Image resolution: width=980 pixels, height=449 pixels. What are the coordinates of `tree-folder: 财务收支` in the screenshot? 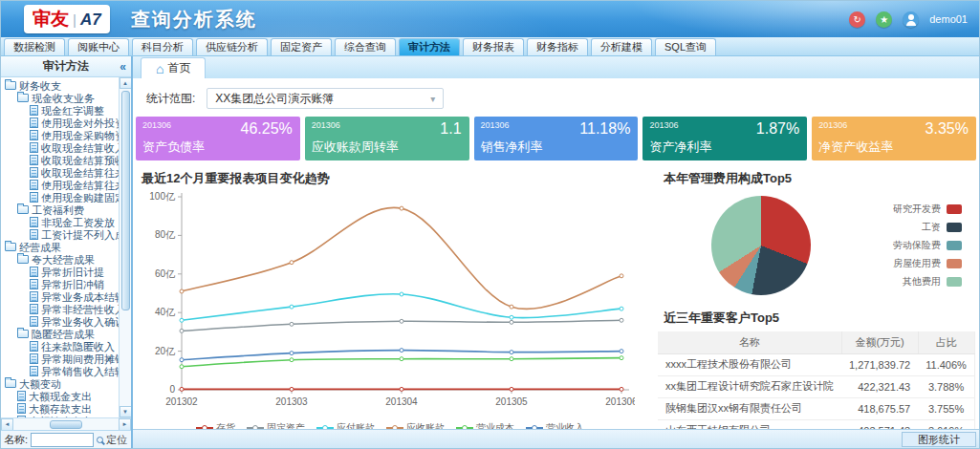 It's located at (59, 86).